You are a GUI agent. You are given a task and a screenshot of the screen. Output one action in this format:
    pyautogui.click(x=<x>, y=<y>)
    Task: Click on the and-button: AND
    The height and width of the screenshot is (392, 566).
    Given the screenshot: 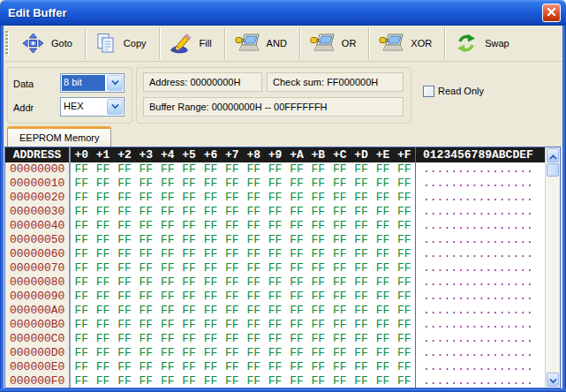 What is the action you would take?
    pyautogui.click(x=263, y=43)
    